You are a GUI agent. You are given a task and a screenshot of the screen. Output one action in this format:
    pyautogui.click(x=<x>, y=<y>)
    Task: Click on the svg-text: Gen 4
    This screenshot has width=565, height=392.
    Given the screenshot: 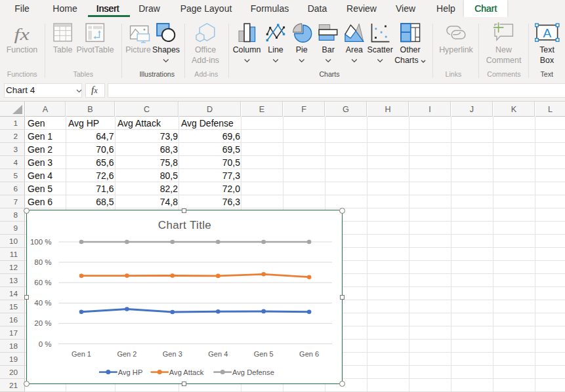 What is the action you would take?
    pyautogui.click(x=218, y=354)
    